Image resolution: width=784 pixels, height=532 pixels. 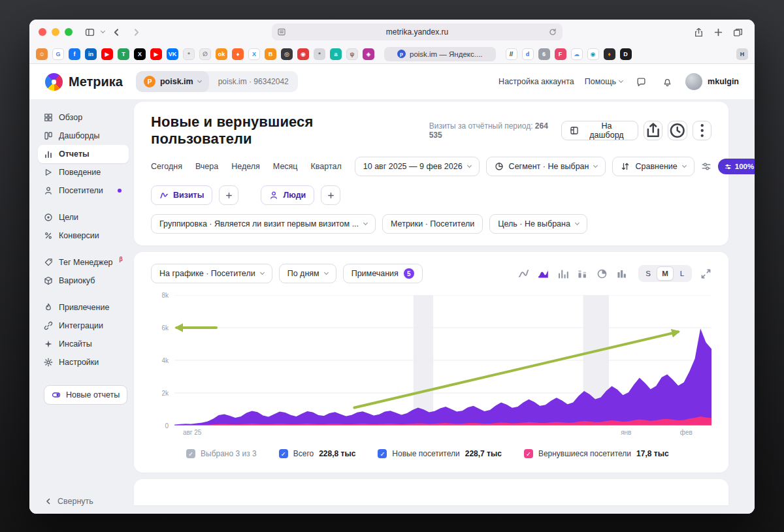 What do you see at coordinates (42, 32) in the screenshot?
I see `close-window-button` at bounding box center [42, 32].